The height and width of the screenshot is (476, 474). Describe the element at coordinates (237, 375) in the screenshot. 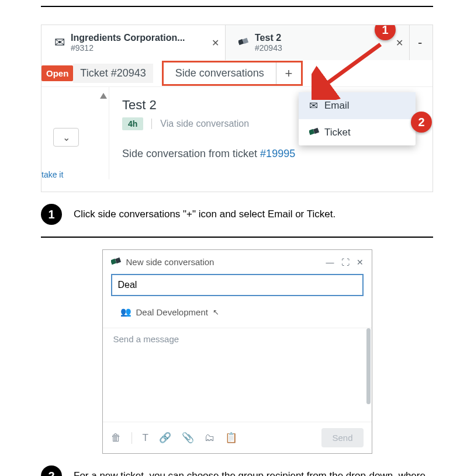

I see `message-area: Send a message` at that location.